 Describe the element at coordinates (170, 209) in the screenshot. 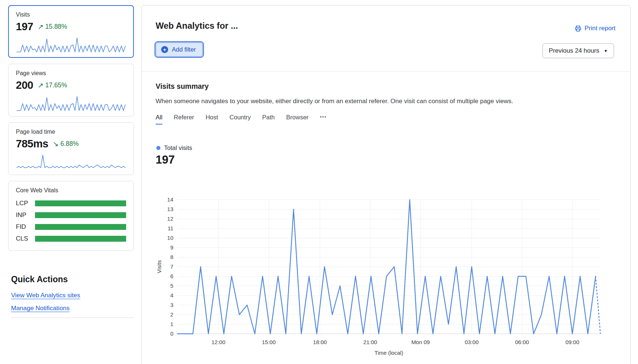

I see `svg-text: 13` at that location.